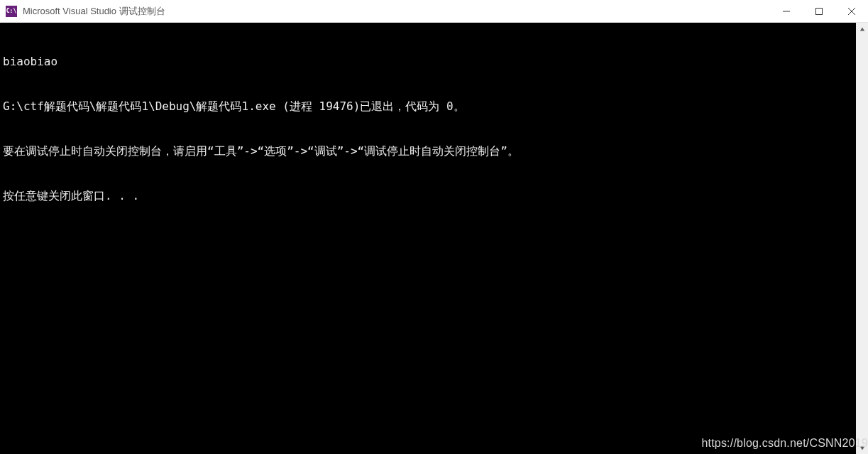  What do you see at coordinates (862, 28) in the screenshot?
I see `scroll-up-icon` at bounding box center [862, 28].